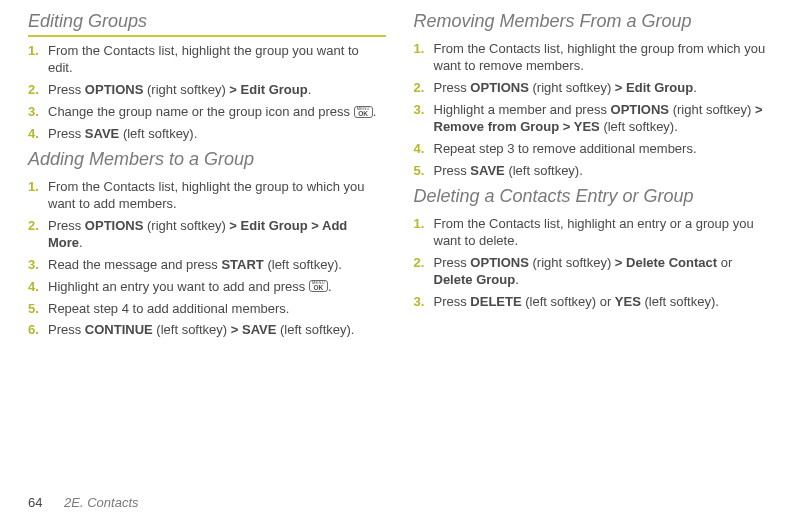  I want to click on step-number: 6., so click(38, 330).